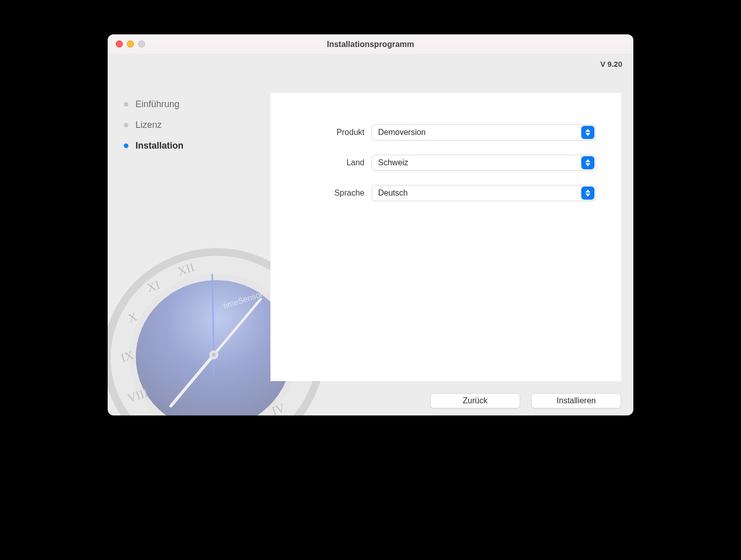 The image size is (741, 560). I want to click on svg-text: VIII, so click(137, 395).